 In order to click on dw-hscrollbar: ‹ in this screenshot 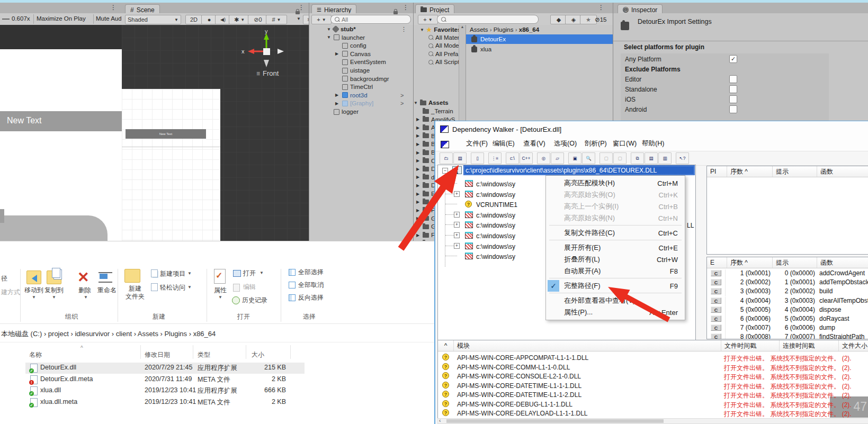, I will do `click(652, 421)`.